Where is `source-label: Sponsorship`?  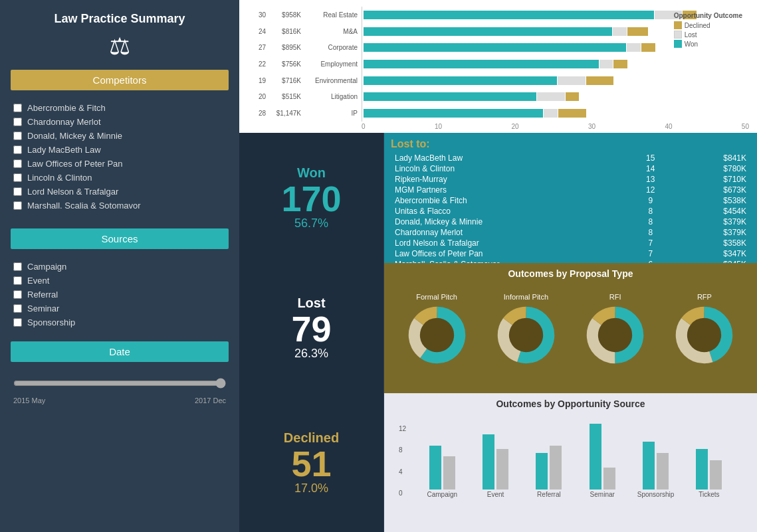
source-label: Sponsorship is located at coordinates (51, 323).